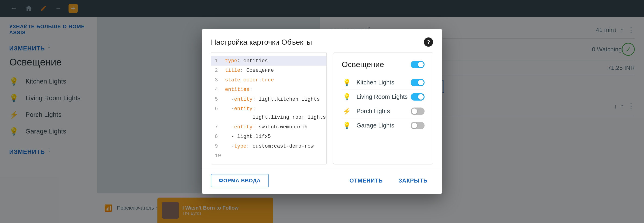  What do you see at coordinates (269, 137) in the screenshot?
I see `code-line: 8 - light.lifx5` at bounding box center [269, 137].